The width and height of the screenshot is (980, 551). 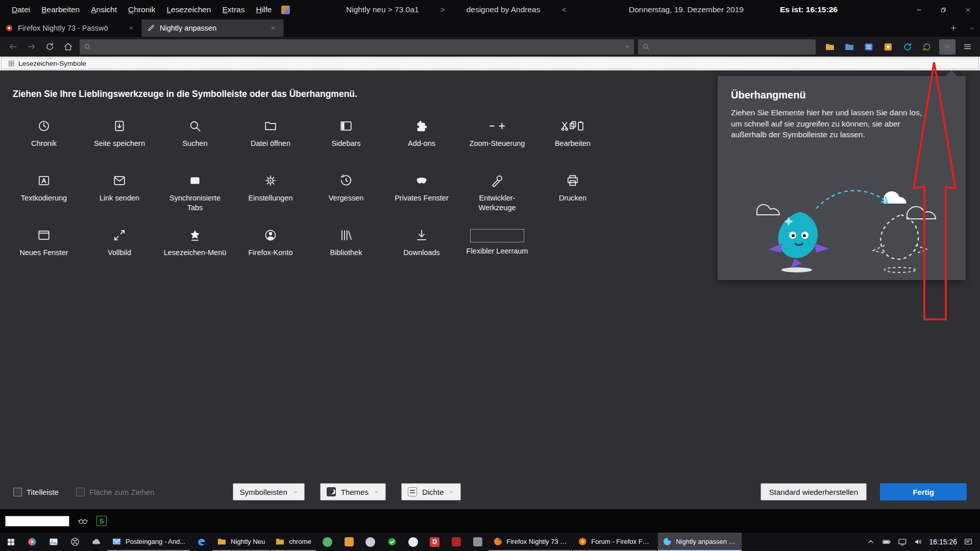 What do you see at coordinates (413, 542) in the screenshot?
I see `tray-app-white` at bounding box center [413, 542].